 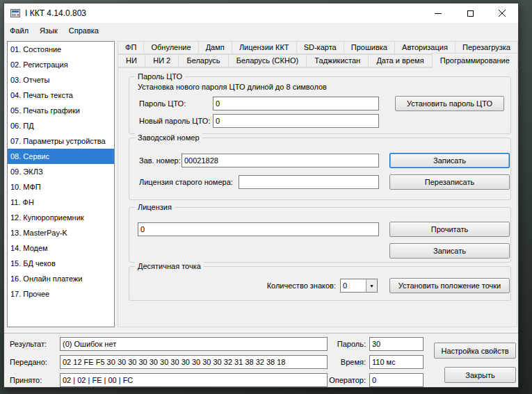 I want to click on sent-label: Передано:, so click(x=29, y=362).